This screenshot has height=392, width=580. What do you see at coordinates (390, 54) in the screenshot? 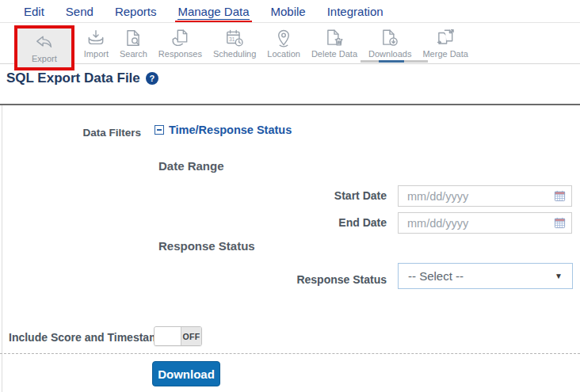
I see `toolbar-item-label: Downloads` at bounding box center [390, 54].